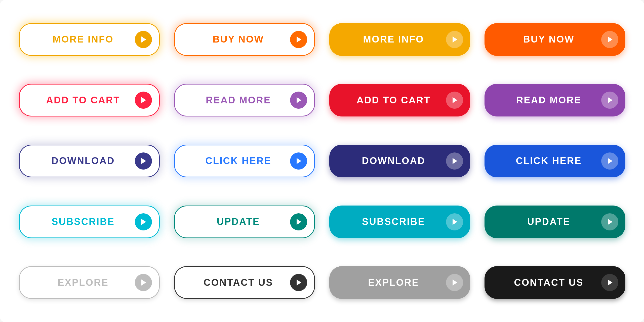  Describe the element at coordinates (400, 39) in the screenshot. I see `more-info-filled-button: MORE INFO` at that location.